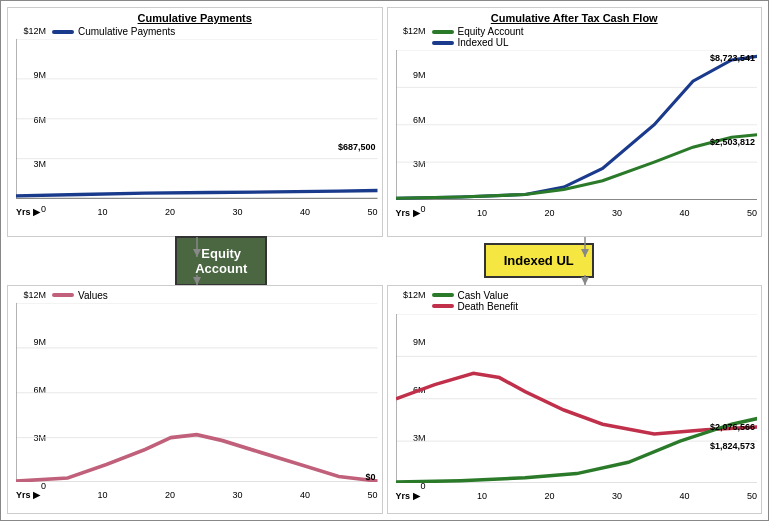  I want to click on top-left-chart, so click(197, 119).